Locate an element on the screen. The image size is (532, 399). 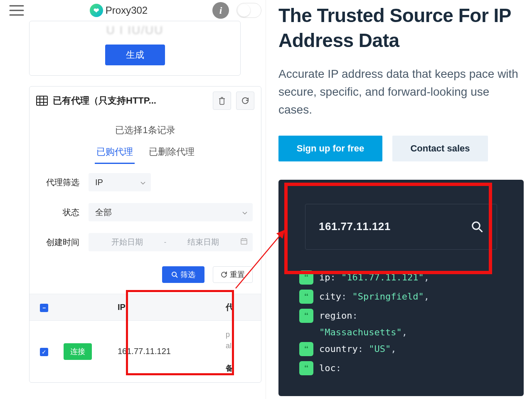
menu-button is located at coordinates (17, 10).